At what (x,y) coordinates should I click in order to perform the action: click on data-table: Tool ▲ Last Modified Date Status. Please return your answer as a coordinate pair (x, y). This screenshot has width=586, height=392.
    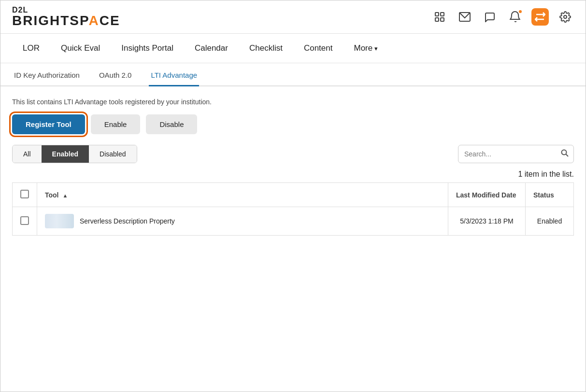
    Looking at the image, I should click on (293, 209).